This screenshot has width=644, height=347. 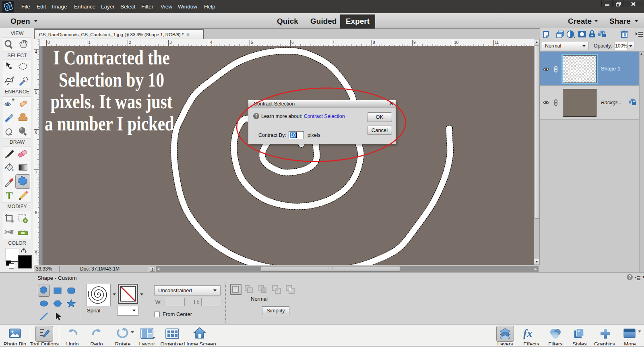 What do you see at coordinates (456, 43) in the screenshot?
I see `svg-text: 10` at bounding box center [456, 43].